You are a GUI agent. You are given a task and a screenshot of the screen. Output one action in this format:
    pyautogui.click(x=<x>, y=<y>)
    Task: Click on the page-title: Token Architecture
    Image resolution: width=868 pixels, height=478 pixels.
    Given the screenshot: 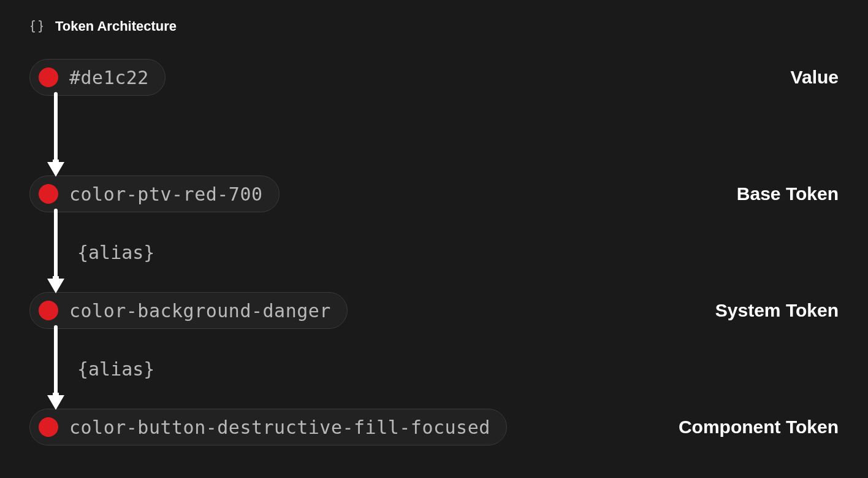 What is the action you would take?
    pyautogui.click(x=116, y=26)
    